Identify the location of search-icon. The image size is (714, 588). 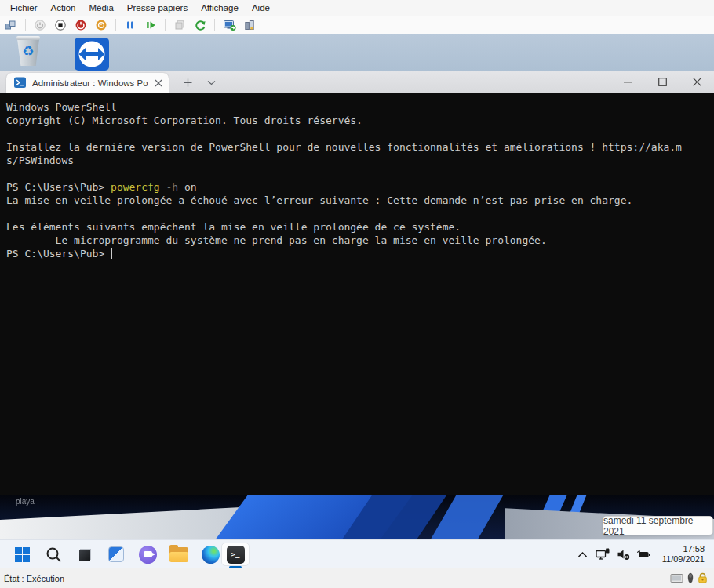
(53, 555).